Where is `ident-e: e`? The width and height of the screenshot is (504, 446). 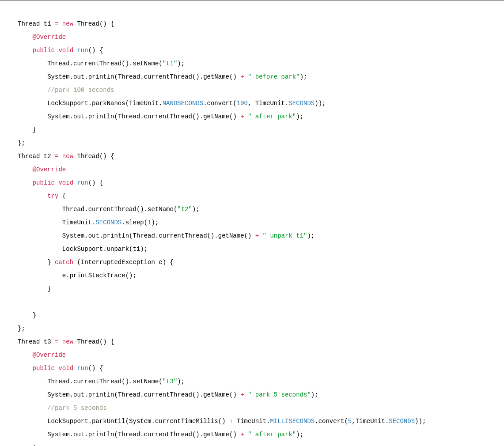 ident-e: e is located at coordinates (64, 276).